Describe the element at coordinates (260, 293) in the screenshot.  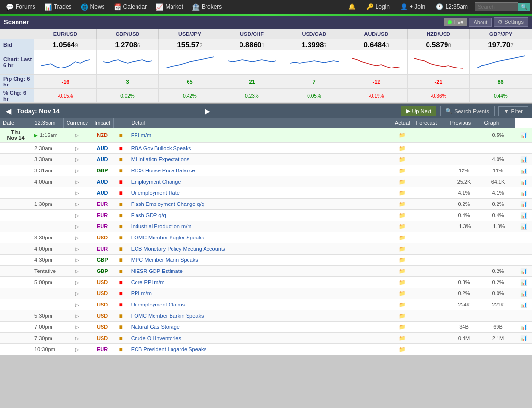
I see `event-name: PPI m/m` at that location.